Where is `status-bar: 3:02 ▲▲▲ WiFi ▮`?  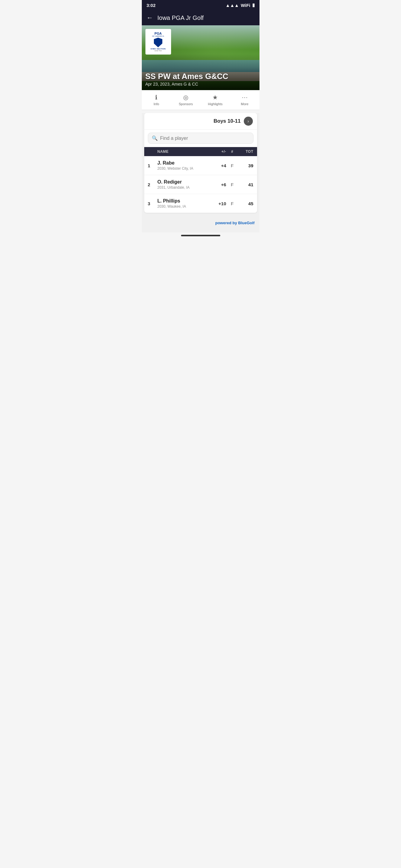
status-bar: 3:02 ▲▲▲ WiFi ▮ is located at coordinates (200, 5).